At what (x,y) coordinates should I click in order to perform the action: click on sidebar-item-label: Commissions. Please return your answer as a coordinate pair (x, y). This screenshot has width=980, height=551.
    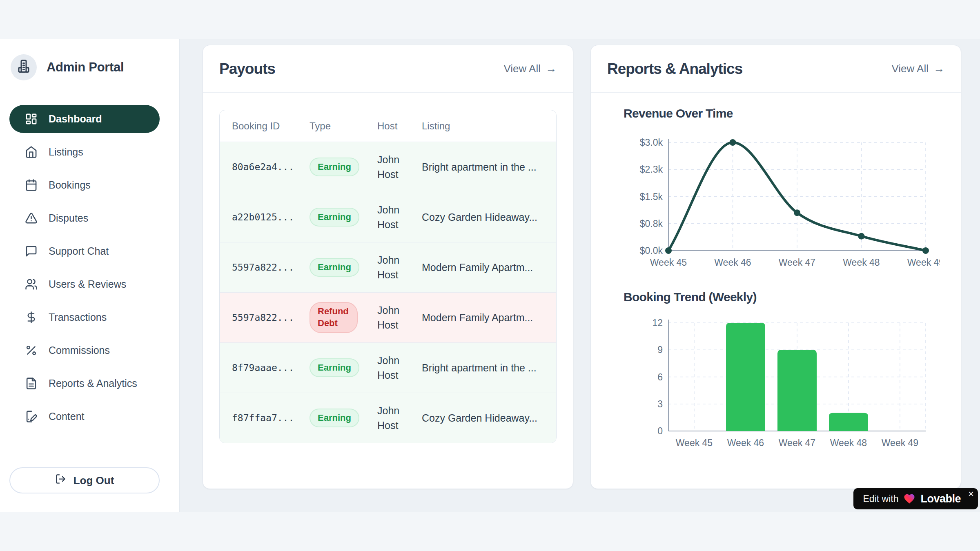
    Looking at the image, I should click on (79, 350).